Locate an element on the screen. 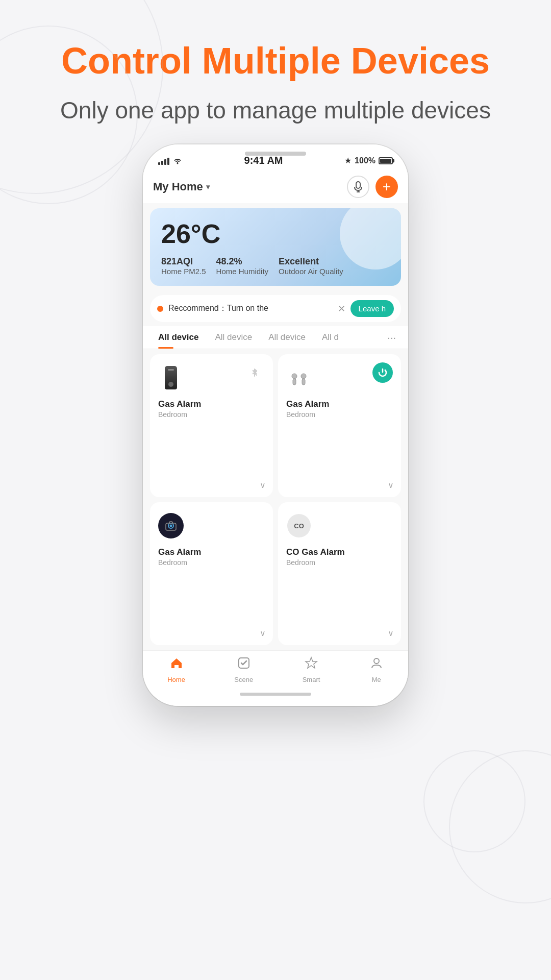 The height and width of the screenshot is (980, 551). tab-all-device-1: All device is located at coordinates (179, 337).